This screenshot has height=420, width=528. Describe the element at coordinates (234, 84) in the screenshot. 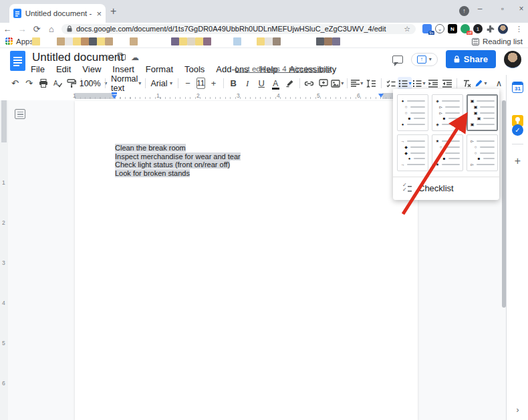

I see `bold-button: B` at that location.